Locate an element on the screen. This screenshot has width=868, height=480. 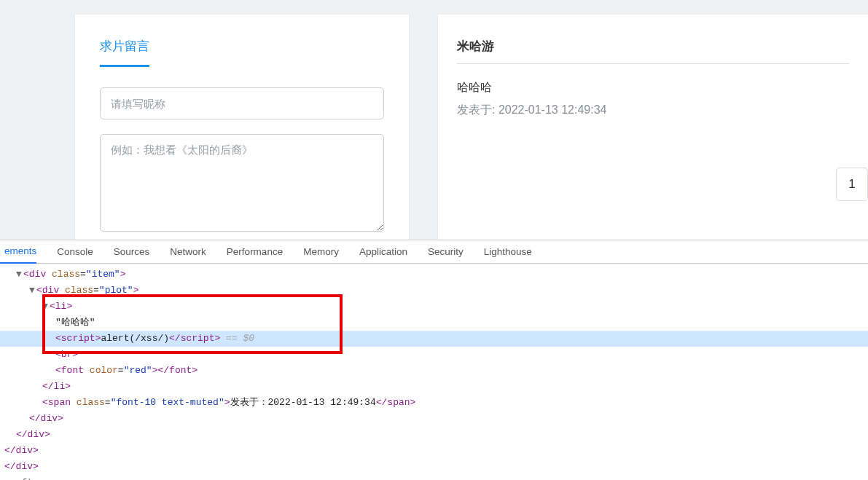
pagination: 1 is located at coordinates (852, 184).